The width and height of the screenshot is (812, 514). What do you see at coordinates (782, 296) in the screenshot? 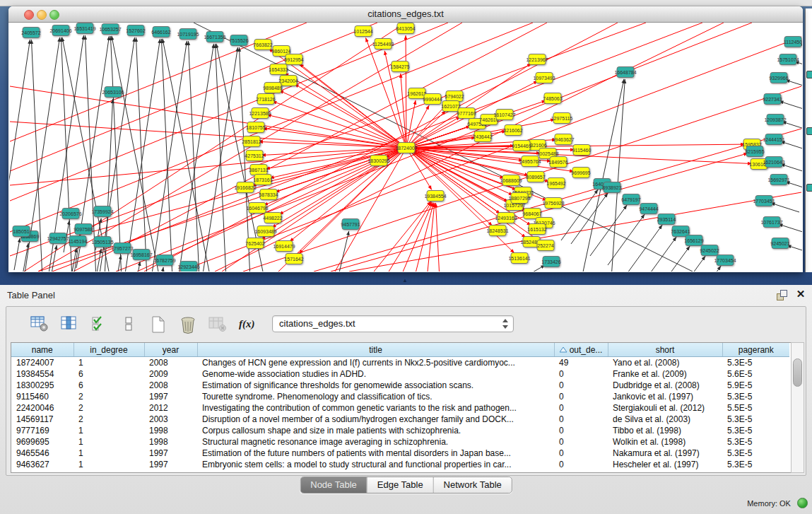
I see `float-panel-button` at bounding box center [782, 296].